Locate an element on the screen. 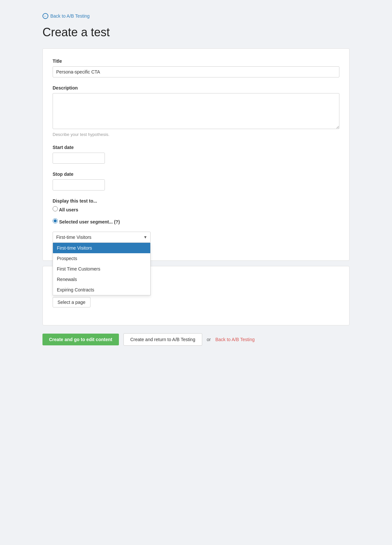 This screenshot has height=545, width=392. dropdown-item-first-time-visitors: First-time Visitors is located at coordinates (102, 248).